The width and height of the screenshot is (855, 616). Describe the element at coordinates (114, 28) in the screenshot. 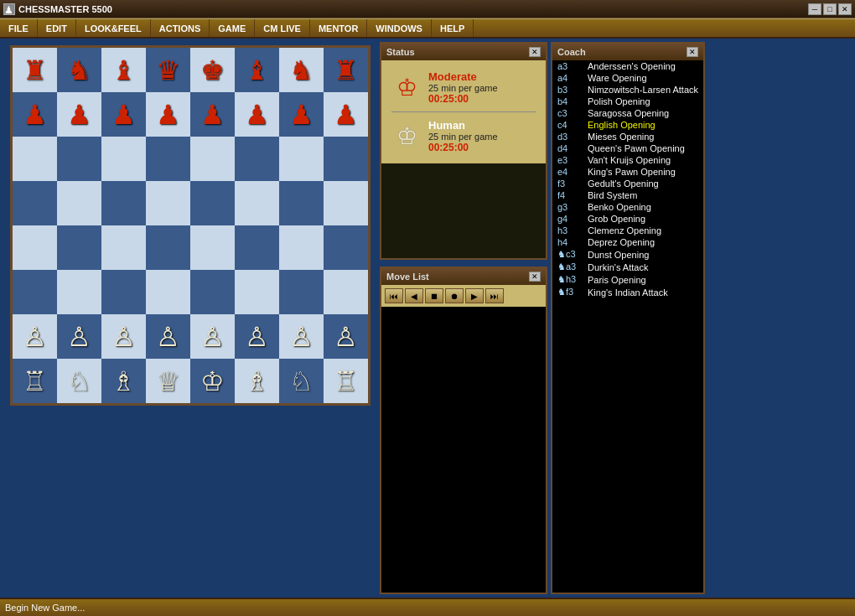

I see `menu-item-lookfeel: LOOK&FEEL` at that location.